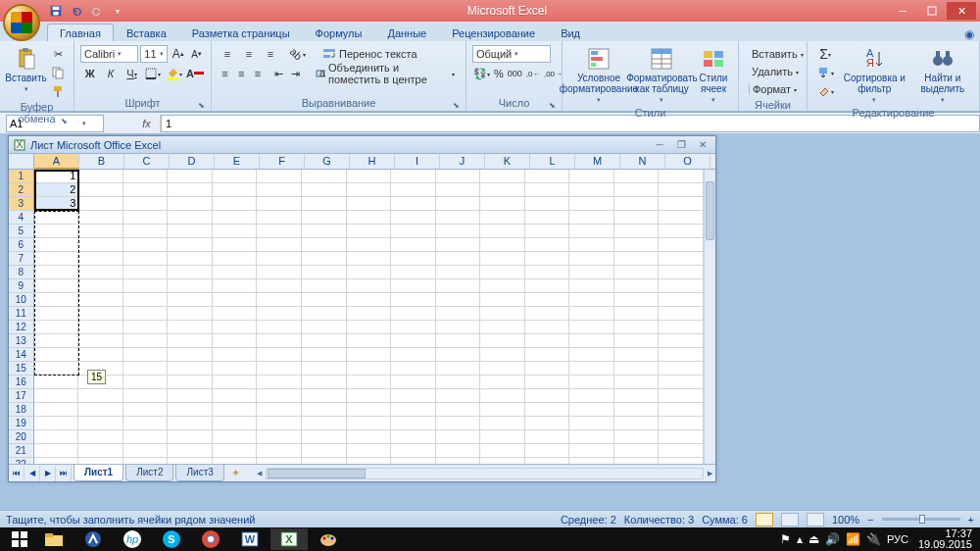  Describe the element at coordinates (508, 161) in the screenshot. I see `column-header: K` at that location.